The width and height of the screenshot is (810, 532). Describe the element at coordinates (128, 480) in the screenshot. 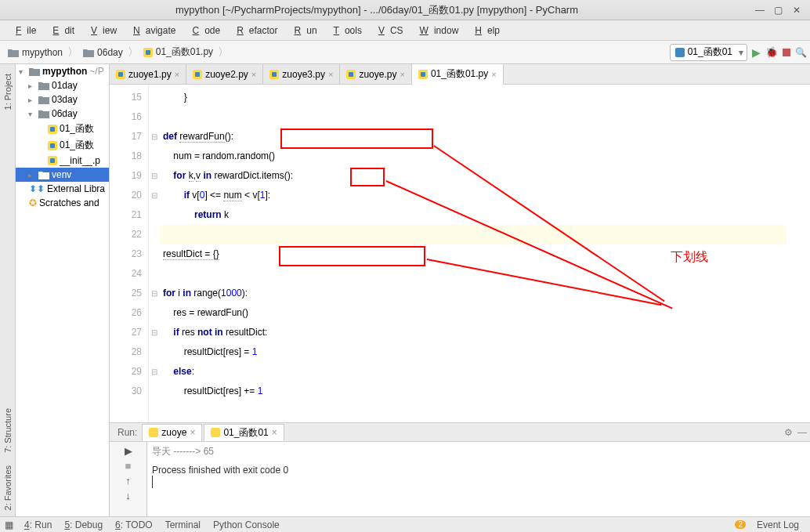

I see `run-controls: ▶ ■ ↑ ↓` at that location.